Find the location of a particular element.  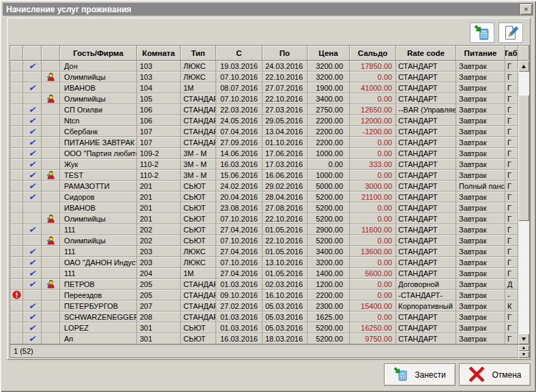

cell-guest: Ntcn is located at coordinates (98, 121).